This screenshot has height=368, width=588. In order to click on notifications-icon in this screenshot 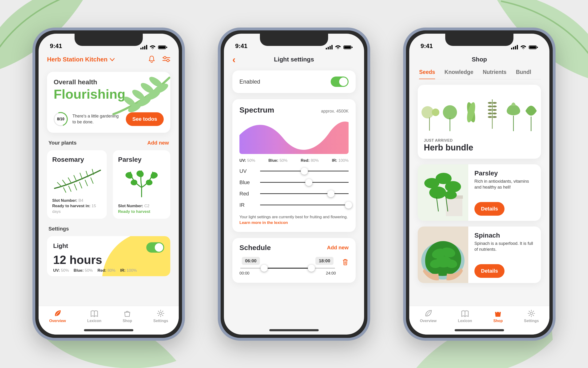, I will do `click(152, 59)`.